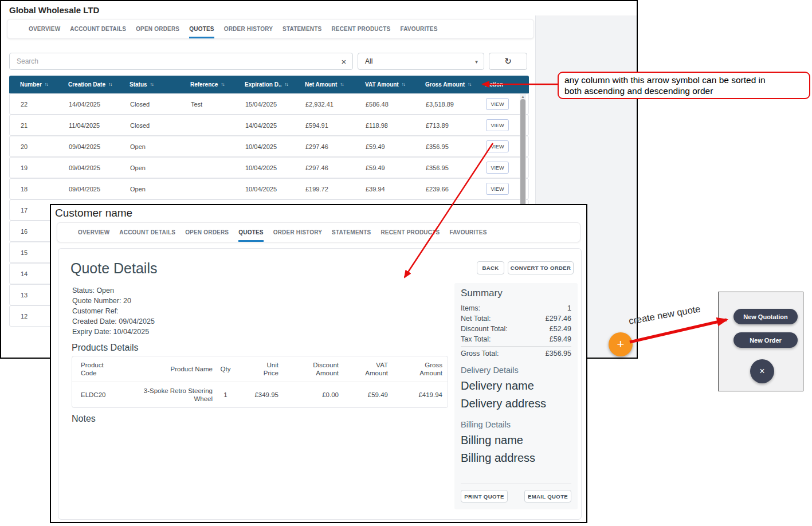 The width and height of the screenshot is (812, 526). Describe the element at coordinates (445, 85) in the screenshot. I see `column-label: Gross Amount` at that location.